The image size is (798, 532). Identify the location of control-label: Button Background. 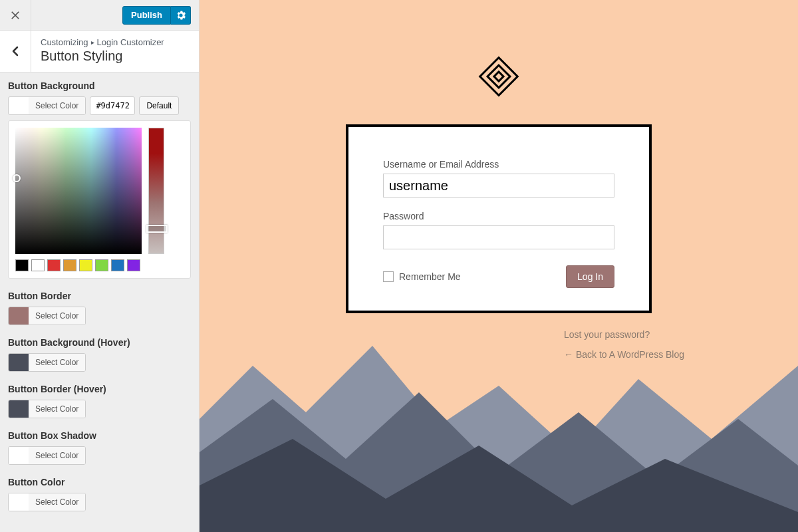
(100, 86).